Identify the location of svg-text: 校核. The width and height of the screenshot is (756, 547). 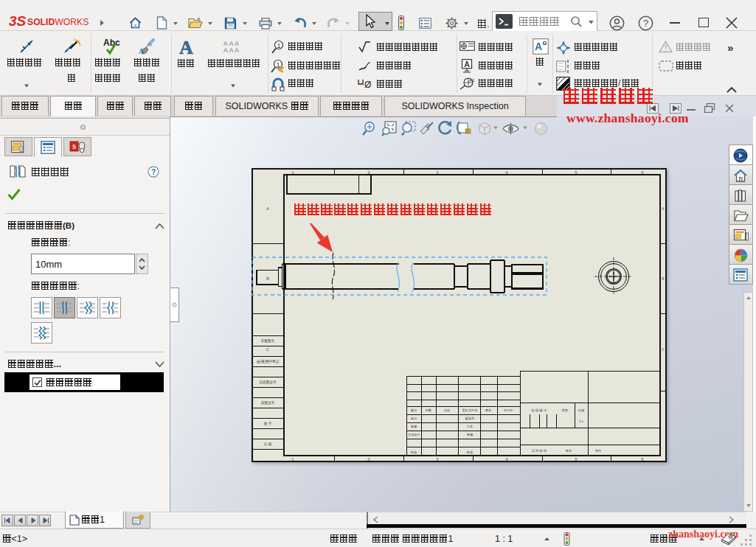
(415, 426).